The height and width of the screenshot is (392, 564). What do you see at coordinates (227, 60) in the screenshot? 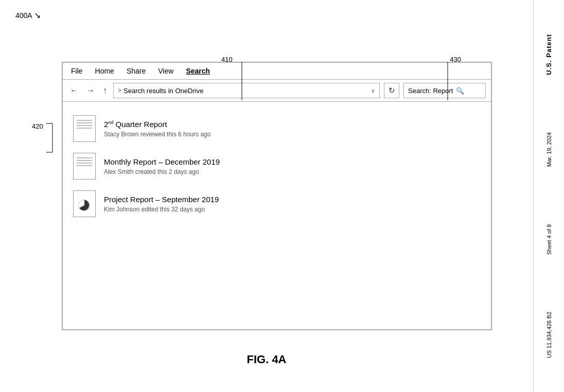
I see `callout-410-text: 410` at bounding box center [227, 60].